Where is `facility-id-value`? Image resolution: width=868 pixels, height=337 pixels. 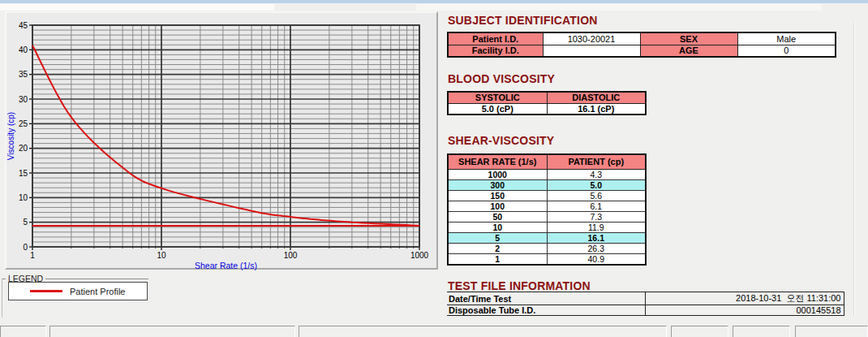
facility-id-value is located at coordinates (591, 50).